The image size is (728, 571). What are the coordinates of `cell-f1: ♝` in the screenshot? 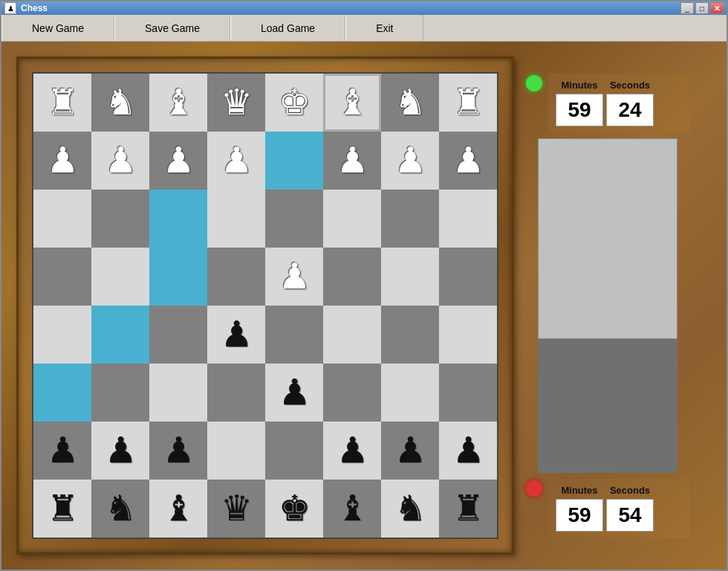 It's located at (352, 509).